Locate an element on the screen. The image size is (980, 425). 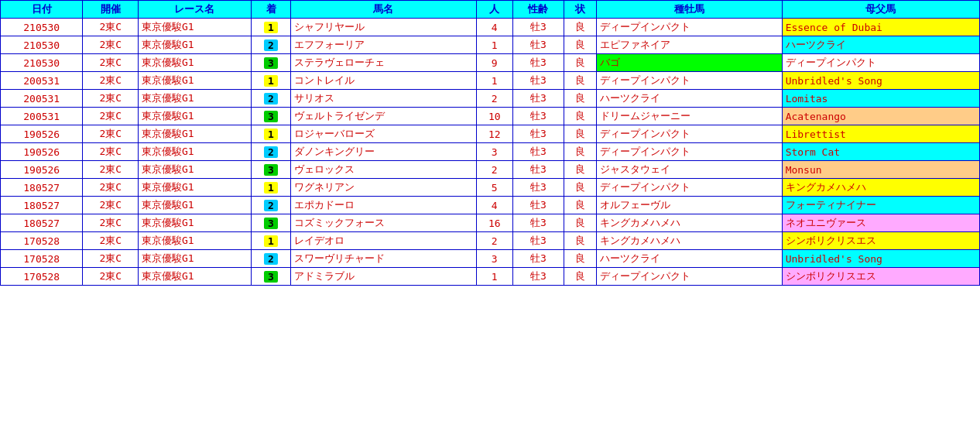
table-row: 2005312東C東京優駿G11コントレイル1牡3良ディープインパクトUnbri… is located at coordinates (491, 81).